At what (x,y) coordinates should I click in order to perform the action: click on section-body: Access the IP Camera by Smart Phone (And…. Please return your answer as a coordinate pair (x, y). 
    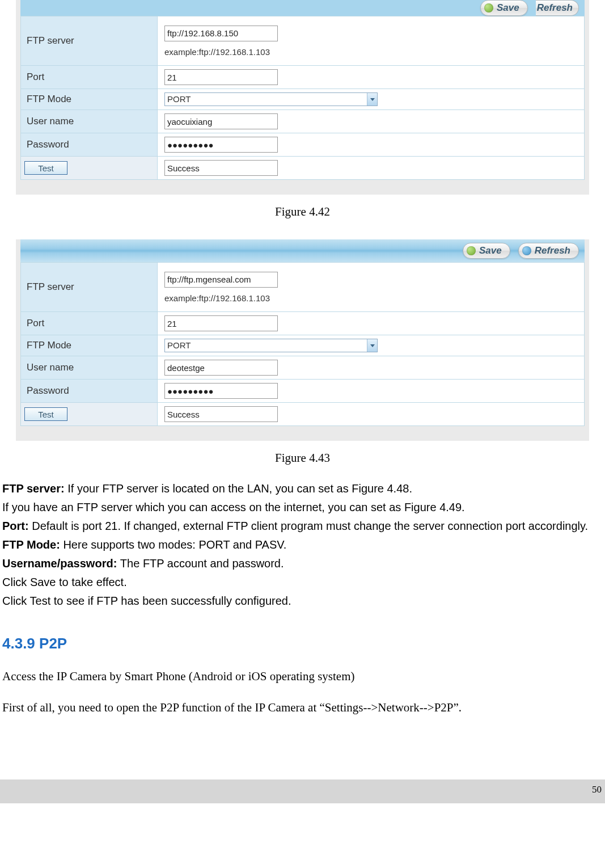
    Looking at the image, I should click on (303, 692).